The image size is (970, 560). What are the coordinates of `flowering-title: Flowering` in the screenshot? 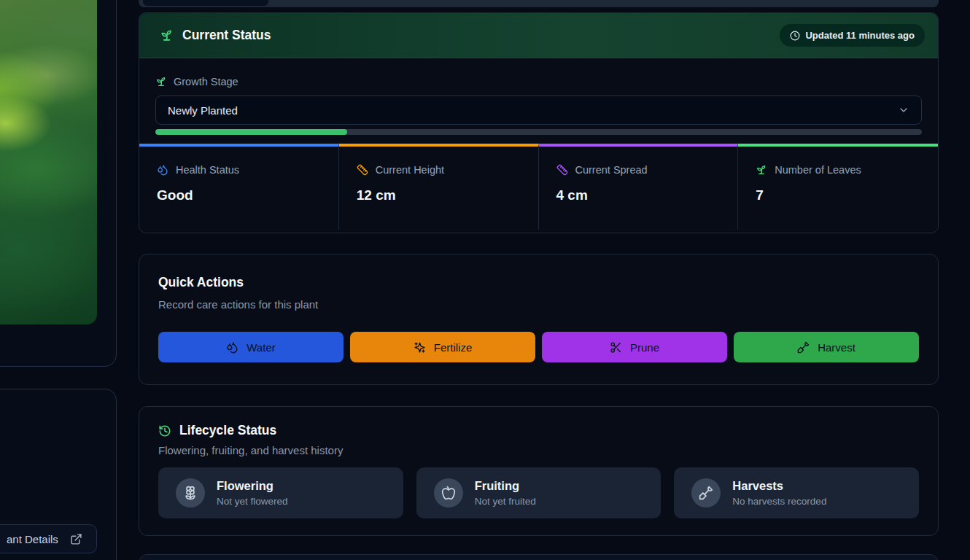 It's located at (252, 486).